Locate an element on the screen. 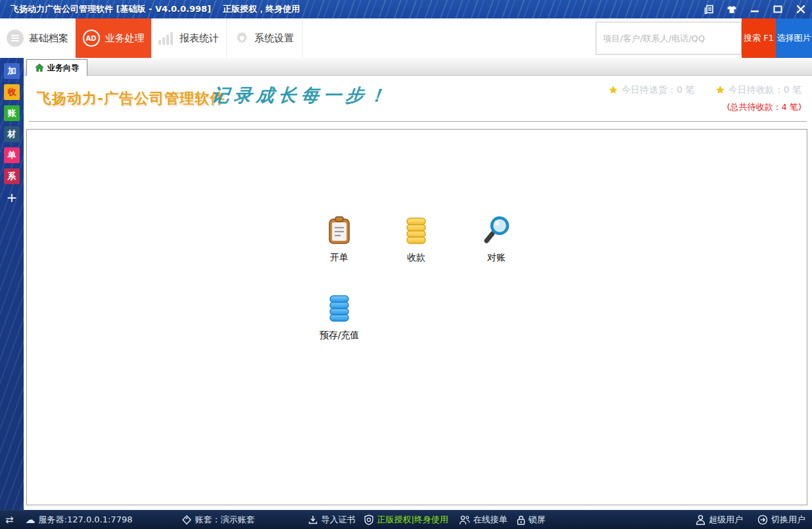 The image size is (812, 529). shield-icon is located at coordinates (369, 520).